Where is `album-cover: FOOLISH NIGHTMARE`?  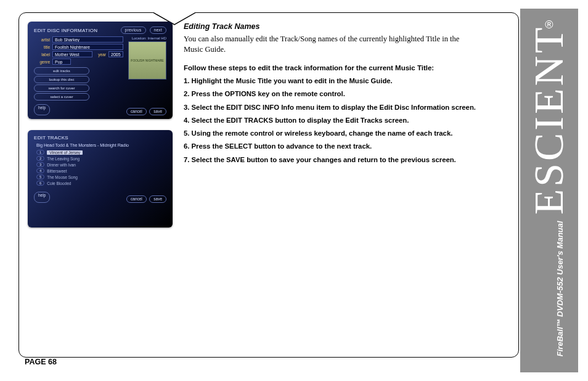
album-cover: FOOLISH NIGHTMARE is located at coordinates (147, 60).